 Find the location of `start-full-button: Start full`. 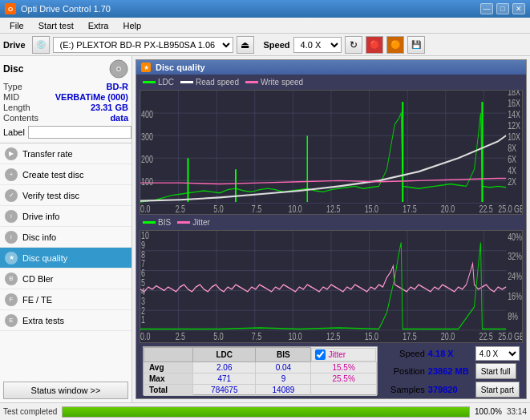

start-full-button: Start full is located at coordinates (496, 371).